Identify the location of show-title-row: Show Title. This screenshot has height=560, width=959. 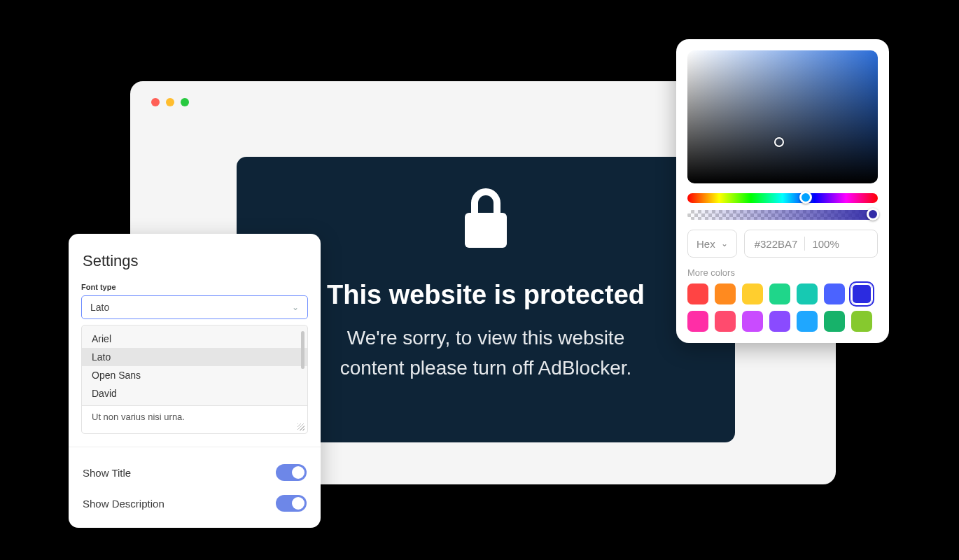
(195, 472).